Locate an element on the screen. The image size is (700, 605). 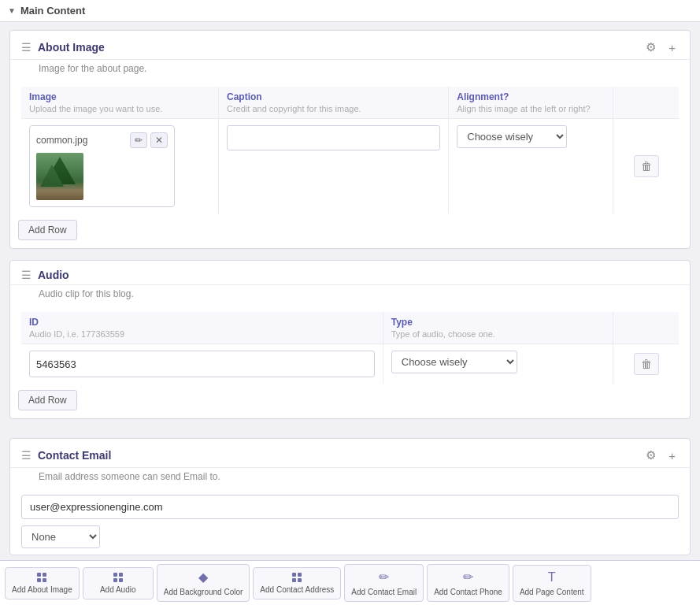
add-contact-phone-label: Add Contact Phone is located at coordinates (468, 592).